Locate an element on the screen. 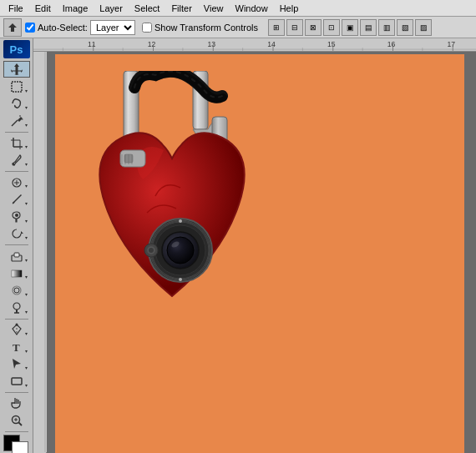 The width and height of the screenshot is (476, 453). history-brush-button: ▾ is located at coordinates (17, 234).